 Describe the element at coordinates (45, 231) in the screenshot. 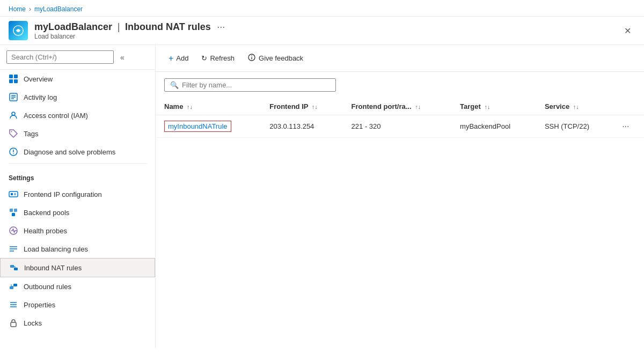

I see `sidebar-item-health-probes-label: Health probes` at that location.